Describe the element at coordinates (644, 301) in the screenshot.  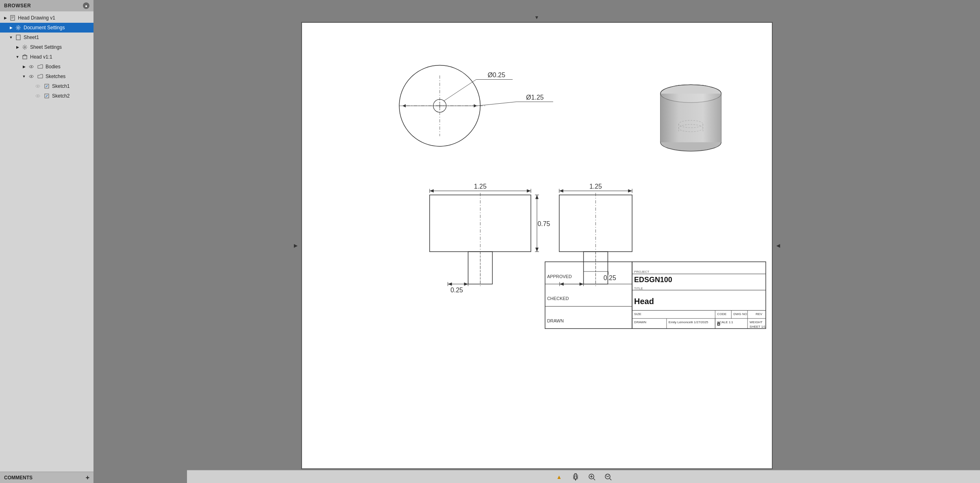
I see `svg-text: Head` at that location.